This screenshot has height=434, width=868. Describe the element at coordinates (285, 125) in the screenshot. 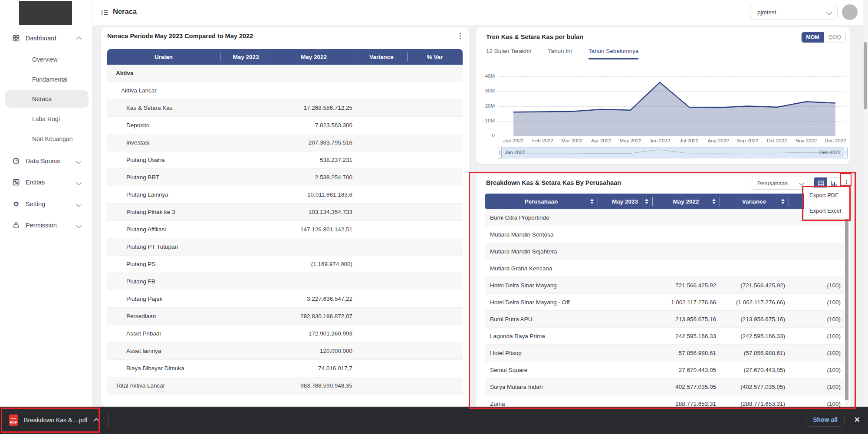

I see `neraca-table-row: Deposito7.823.563.300` at that location.